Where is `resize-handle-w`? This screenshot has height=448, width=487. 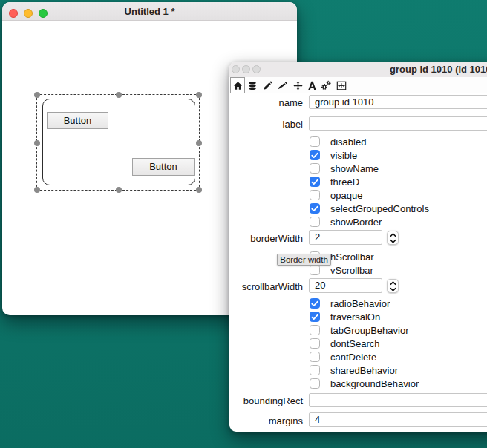
resize-handle-w is located at coordinates (37, 143).